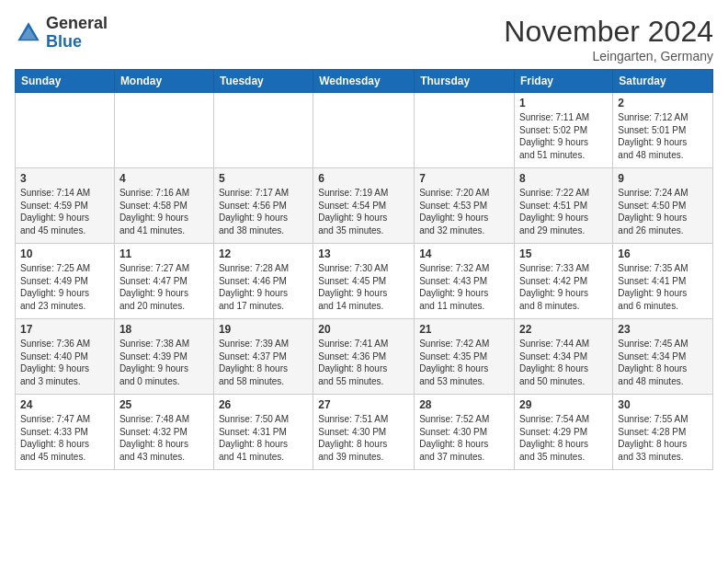 This screenshot has height=563, width=728. I want to click on cell-content: Sunrise: 7:22 AM Sunset: 4:51 PM Dayligh…, so click(563, 212).